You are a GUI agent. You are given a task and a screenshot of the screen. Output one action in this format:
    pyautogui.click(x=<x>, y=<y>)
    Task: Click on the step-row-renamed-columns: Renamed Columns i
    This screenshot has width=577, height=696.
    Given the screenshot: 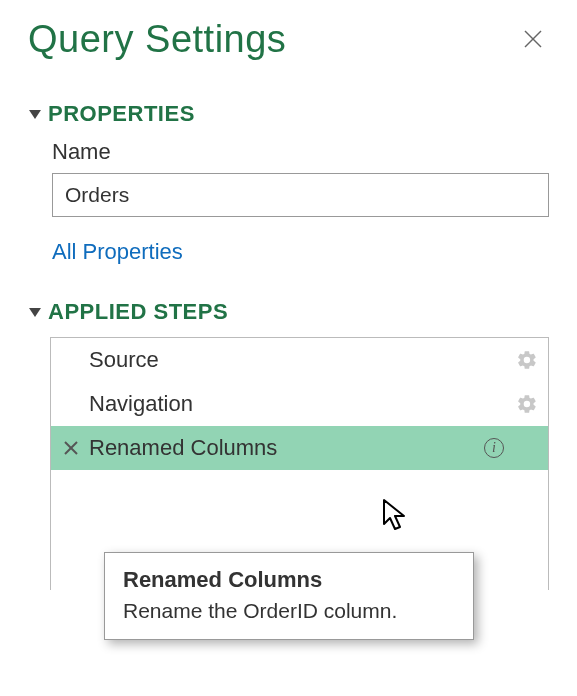 What is the action you would take?
    pyautogui.click(x=300, y=448)
    